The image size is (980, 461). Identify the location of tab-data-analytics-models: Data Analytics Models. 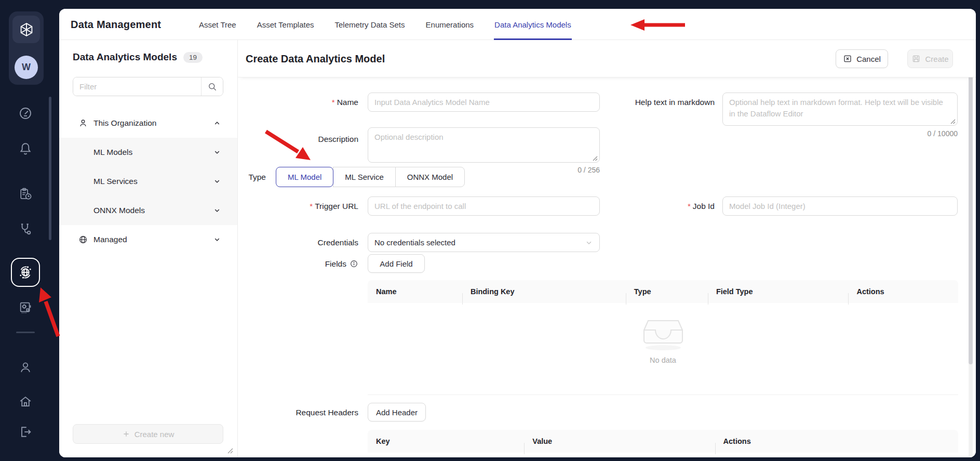
(533, 24).